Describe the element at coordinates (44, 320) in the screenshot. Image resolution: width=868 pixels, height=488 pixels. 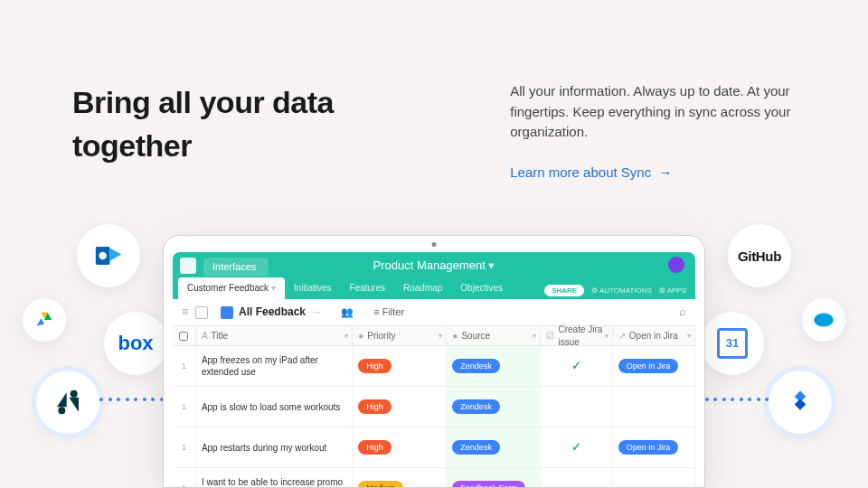
I see `google-drive-icon` at that location.